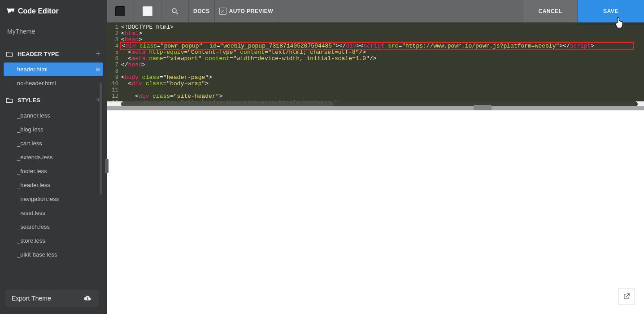  What do you see at coordinates (33, 227) in the screenshot?
I see `file-label: _search.less` at bounding box center [33, 227].